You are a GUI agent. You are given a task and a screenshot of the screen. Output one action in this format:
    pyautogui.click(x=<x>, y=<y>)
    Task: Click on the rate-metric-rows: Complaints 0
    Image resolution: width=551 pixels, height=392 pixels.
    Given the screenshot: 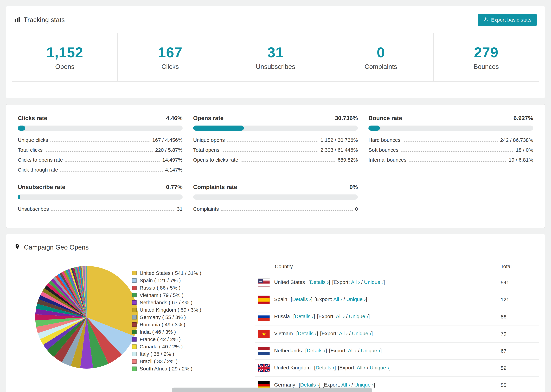 What is the action you would take?
    pyautogui.click(x=276, y=209)
    